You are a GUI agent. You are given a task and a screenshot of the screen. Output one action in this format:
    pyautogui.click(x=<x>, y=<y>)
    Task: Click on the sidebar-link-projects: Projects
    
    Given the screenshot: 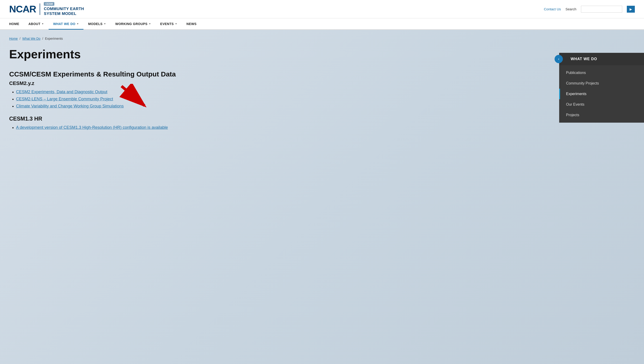 What is the action you would take?
    pyautogui.click(x=602, y=115)
    